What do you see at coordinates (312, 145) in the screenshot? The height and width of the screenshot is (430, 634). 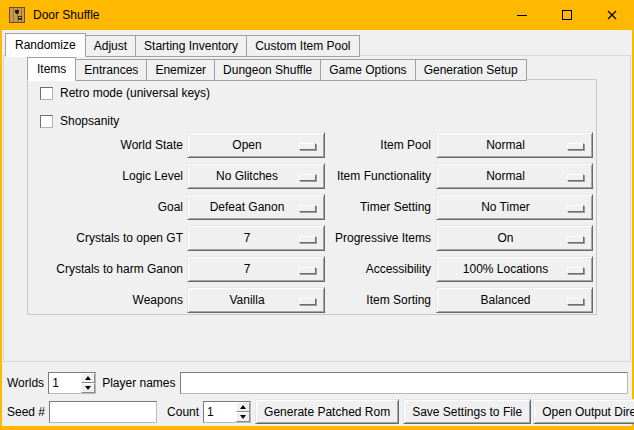 I see `option-row: World State Open Item Pool Normal` at bounding box center [312, 145].